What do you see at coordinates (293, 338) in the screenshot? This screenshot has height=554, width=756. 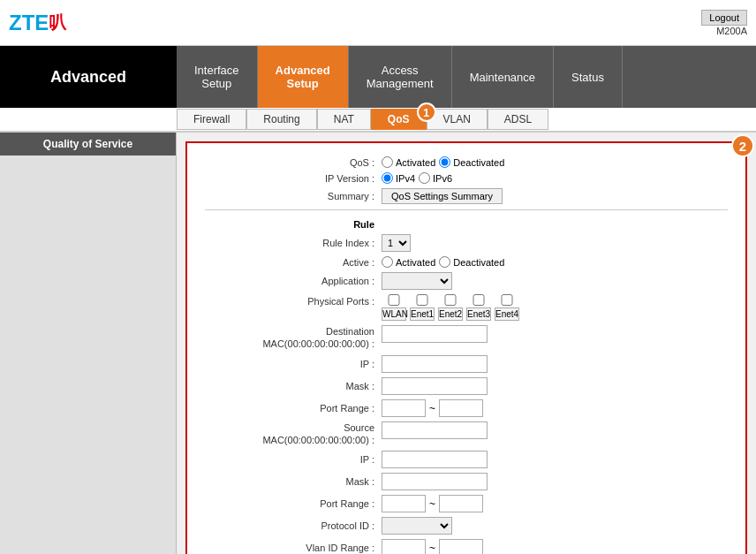 I see `dest-mac-label: DestinationMAC(00:00:00:00:00:00) :` at bounding box center [293, 338].